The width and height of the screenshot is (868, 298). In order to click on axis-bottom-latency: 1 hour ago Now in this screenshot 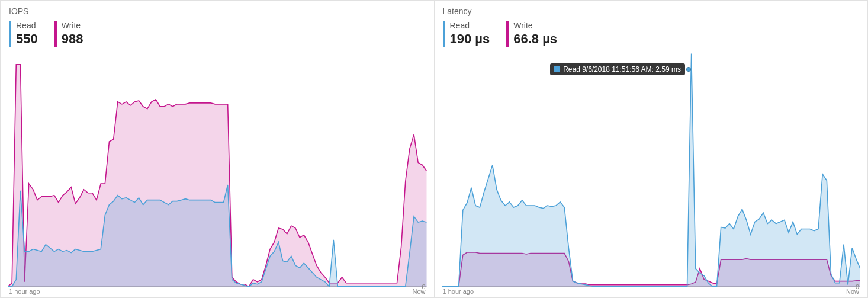, I will do `click(651, 291)`.